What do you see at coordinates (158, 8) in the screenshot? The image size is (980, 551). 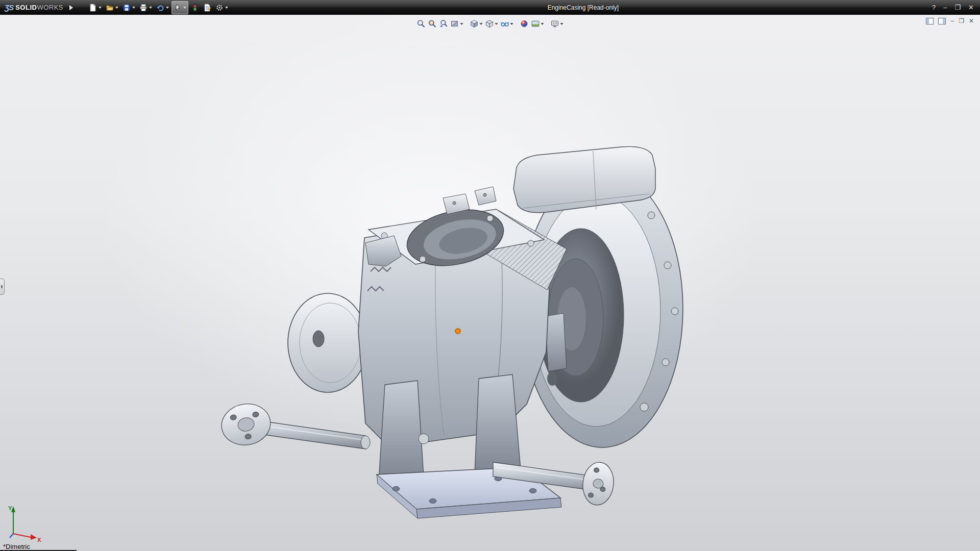 I see `standard-toolbar` at bounding box center [158, 8].